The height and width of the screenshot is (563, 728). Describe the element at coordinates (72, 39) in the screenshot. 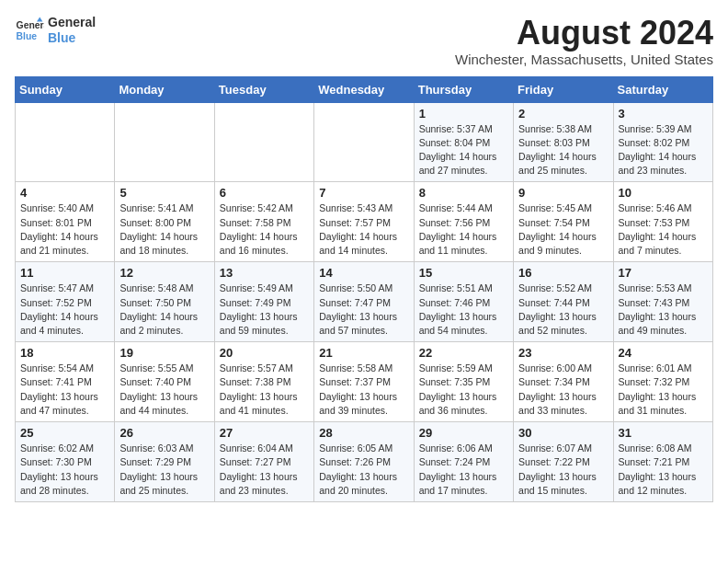

I see `logo-line2: Blue` at that location.